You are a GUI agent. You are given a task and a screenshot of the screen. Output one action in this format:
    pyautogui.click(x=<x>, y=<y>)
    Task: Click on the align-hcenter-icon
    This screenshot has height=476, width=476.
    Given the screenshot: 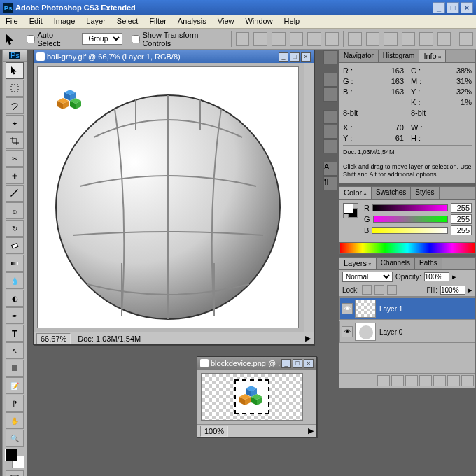 What is the action you would take?
    pyautogui.click(x=314, y=39)
    